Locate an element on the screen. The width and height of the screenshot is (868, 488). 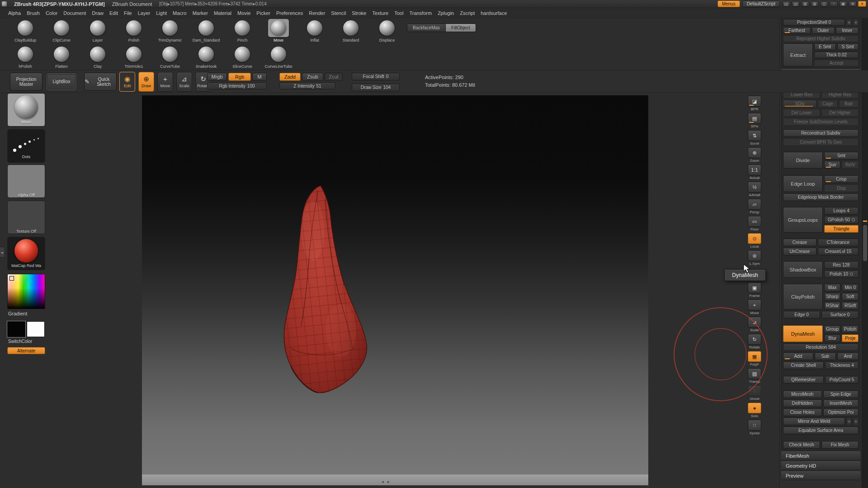
button-edge-loop: Edge Loop is located at coordinates (803, 183).